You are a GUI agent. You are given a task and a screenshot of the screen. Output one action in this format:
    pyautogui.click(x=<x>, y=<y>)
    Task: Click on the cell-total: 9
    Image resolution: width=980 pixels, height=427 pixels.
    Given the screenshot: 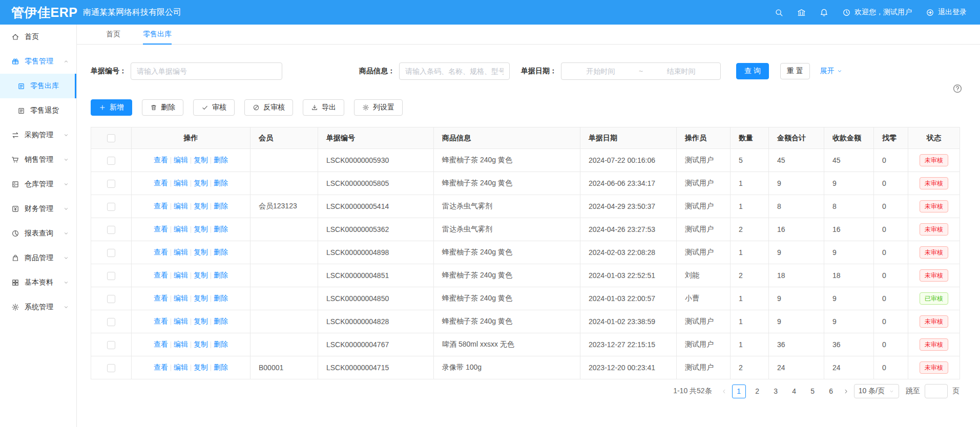 What is the action you would take?
    pyautogui.click(x=797, y=253)
    